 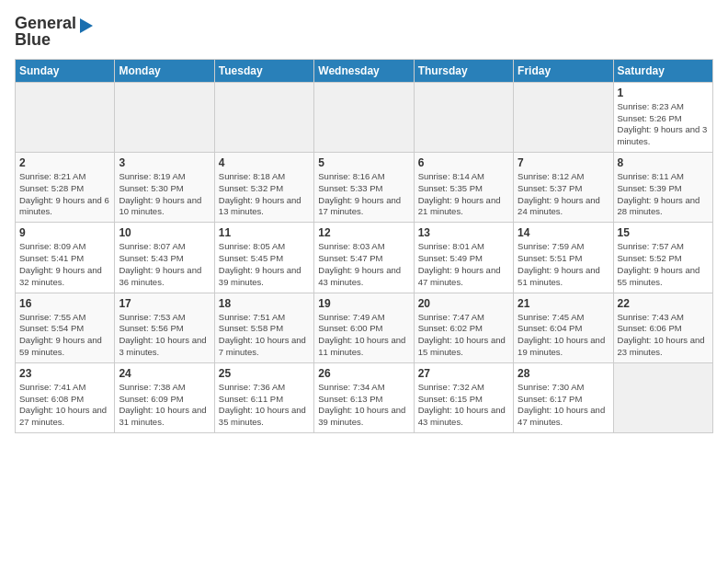 What do you see at coordinates (364, 163) in the screenshot?
I see `day-number: 5` at bounding box center [364, 163].